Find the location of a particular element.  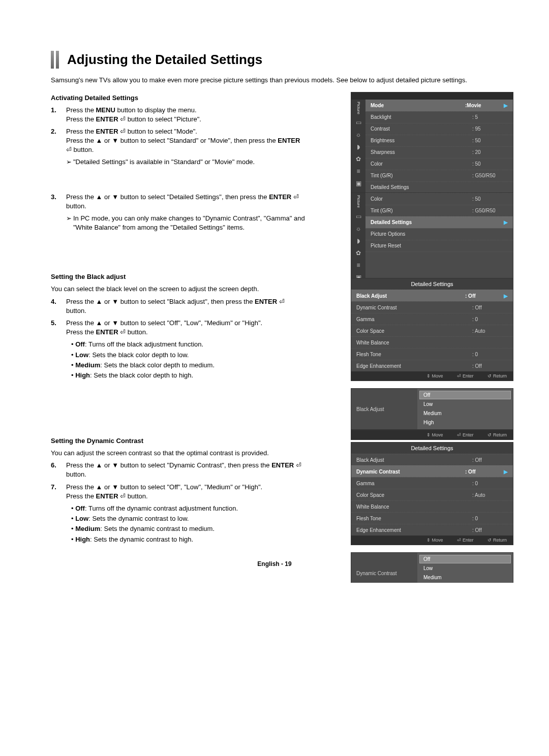

osd-row-mode: Mode :Movie ▶ is located at coordinates (439, 106).